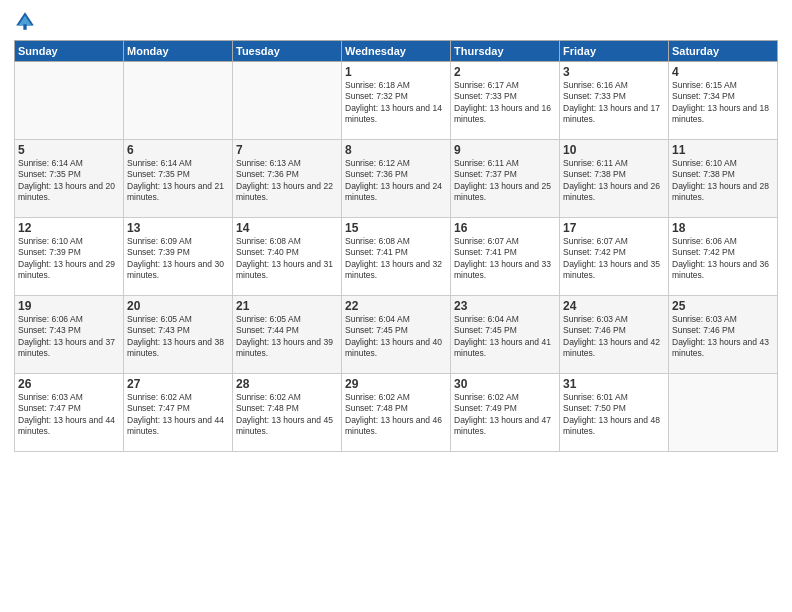 Image resolution: width=792 pixels, height=612 pixels. Describe the element at coordinates (178, 384) in the screenshot. I see `day-number: 27` at that location.